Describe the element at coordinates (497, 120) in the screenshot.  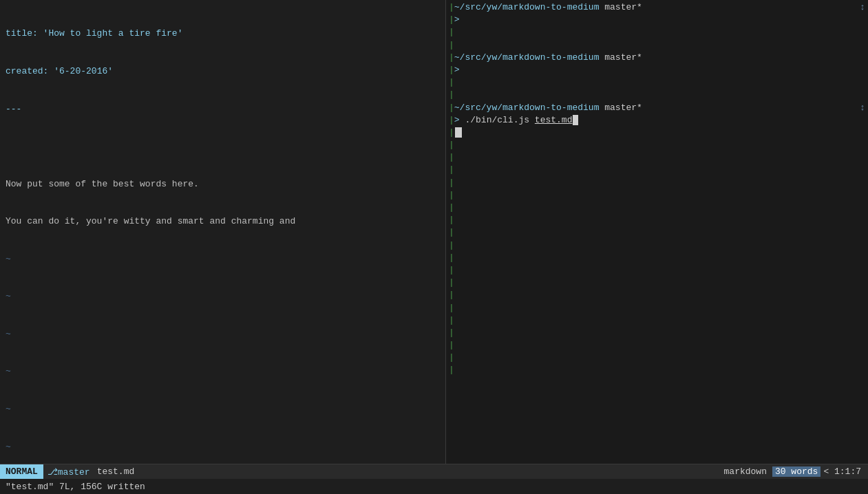
I see `term-command: ./bin/cli.js` at that location.